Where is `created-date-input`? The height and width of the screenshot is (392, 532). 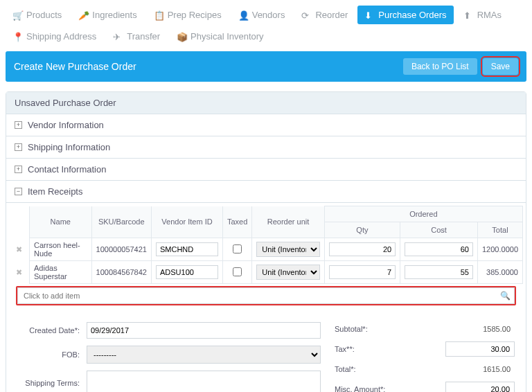
created-date-input is located at coordinates (204, 330).